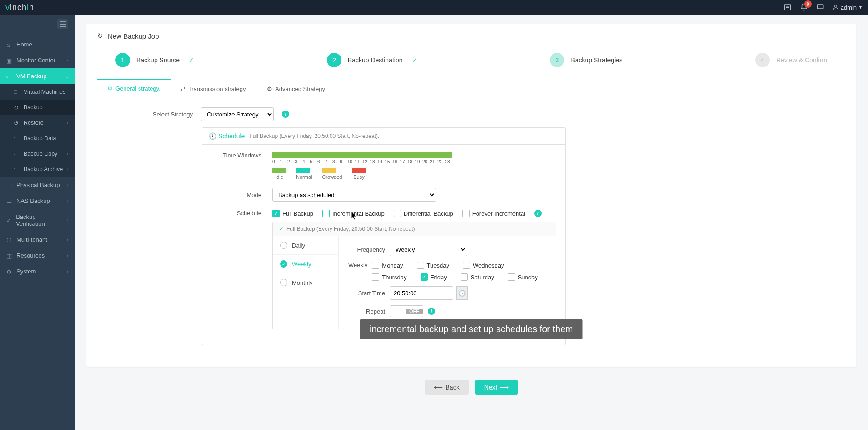 Image resolution: width=868 pixels, height=430 pixels. What do you see at coordinates (372, 60) in the screenshot?
I see `step-2: 2 Backup Destination ✓` at bounding box center [372, 60].